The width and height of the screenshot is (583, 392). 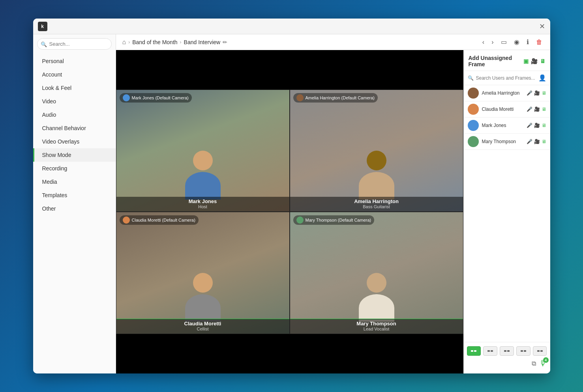 What do you see at coordinates (503, 93) in the screenshot?
I see `participant-name-amelia: Amelia Harrington` at bounding box center [503, 93].